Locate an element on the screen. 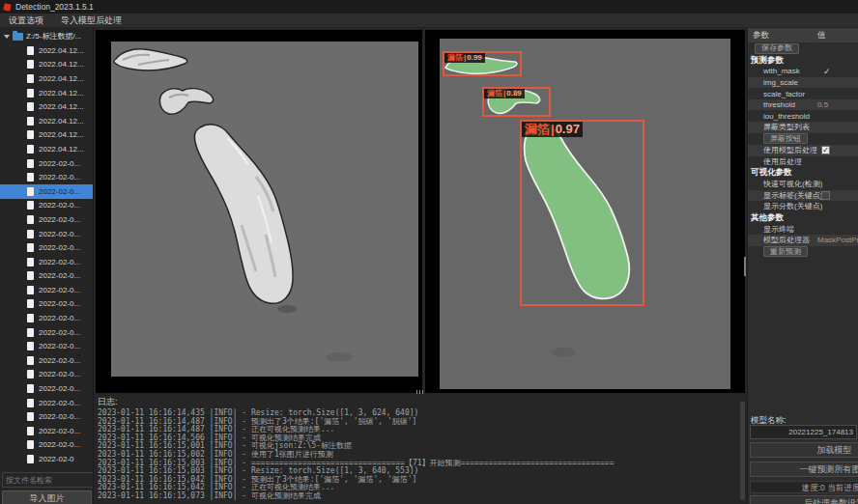 Image resolution: width=858 pixels, height=504 pixels. param-row: iou_threshold is located at coordinates (803, 116).